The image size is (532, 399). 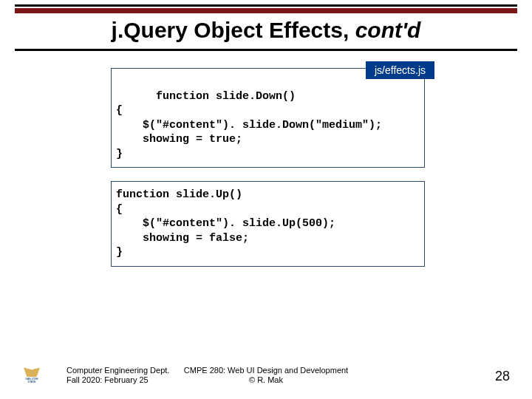 What do you see at coordinates (266, 375) in the screenshot?
I see `footer: SAN JOSE STATE Computer Engineering Dept…` at bounding box center [266, 375].